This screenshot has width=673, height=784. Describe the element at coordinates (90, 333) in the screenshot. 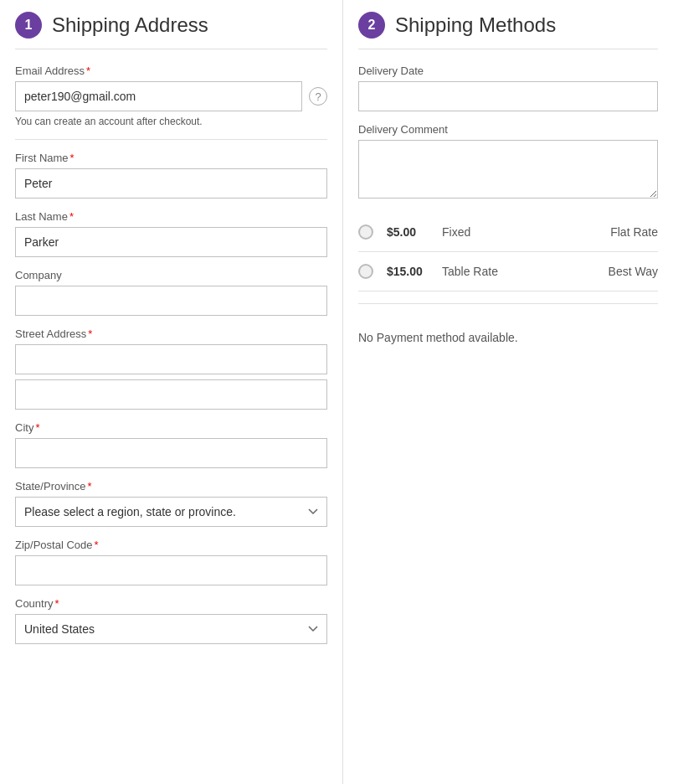

I see `street-required: *` at that location.